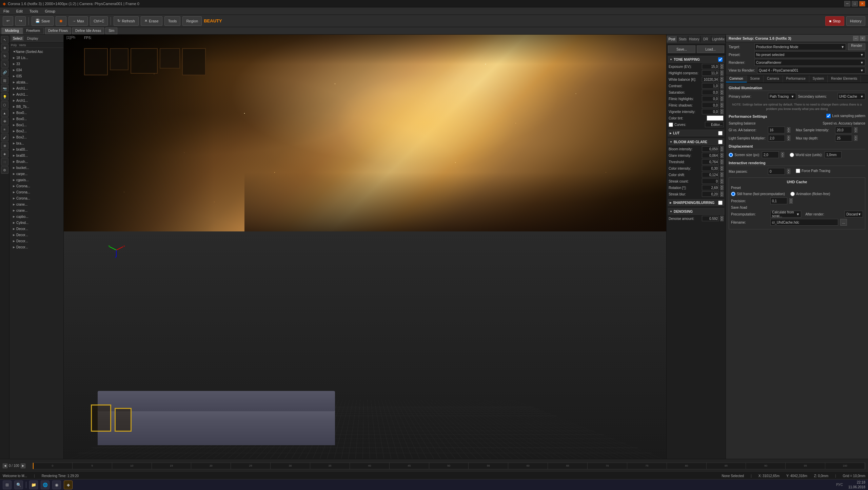 The height and width of the screenshot is (490, 868). What do you see at coordinates (806, 155) in the screenshot?
I see `world-size-radio: World size (units):` at bounding box center [806, 155].